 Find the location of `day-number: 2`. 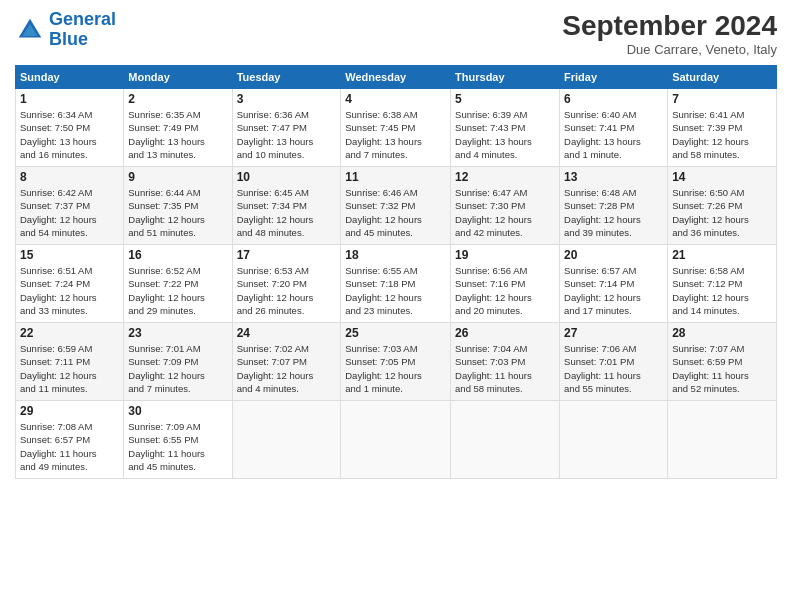

day-number: 2 is located at coordinates (178, 99).